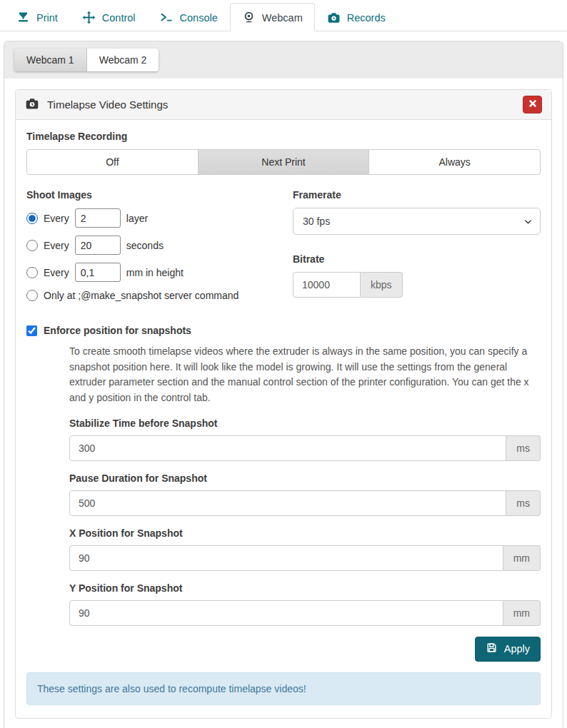 Image resolution: width=567 pixels, height=728 pixels. I want to click on shoot-images-column: Shoot Images Every layer Every, so click(155, 249).